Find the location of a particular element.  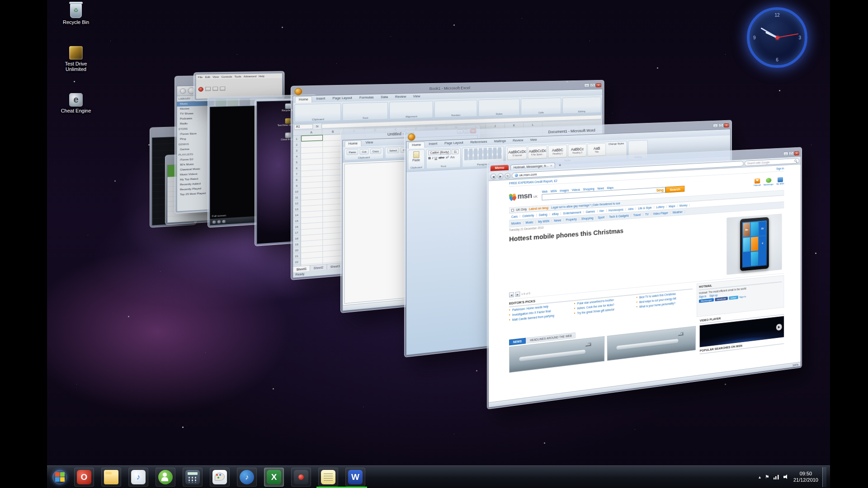

row-header: 16 is located at coordinates (297, 227).